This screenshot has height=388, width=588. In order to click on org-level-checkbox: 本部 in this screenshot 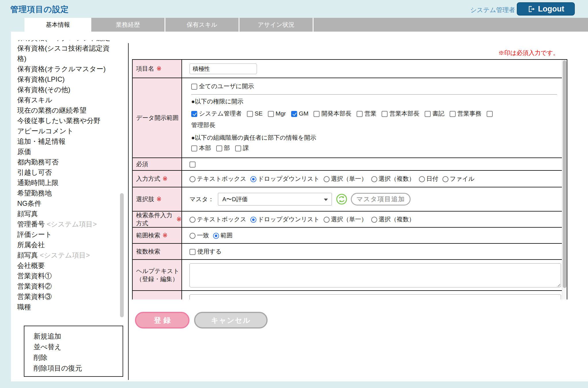, I will do `click(201, 148)`.